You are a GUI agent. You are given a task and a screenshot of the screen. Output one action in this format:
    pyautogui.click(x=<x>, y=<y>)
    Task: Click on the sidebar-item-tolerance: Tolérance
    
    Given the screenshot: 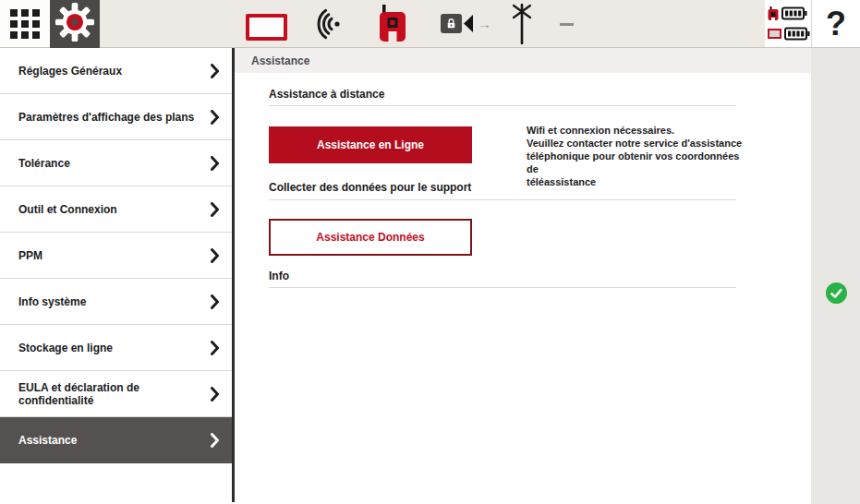 What is the action you would take?
    pyautogui.click(x=116, y=163)
    